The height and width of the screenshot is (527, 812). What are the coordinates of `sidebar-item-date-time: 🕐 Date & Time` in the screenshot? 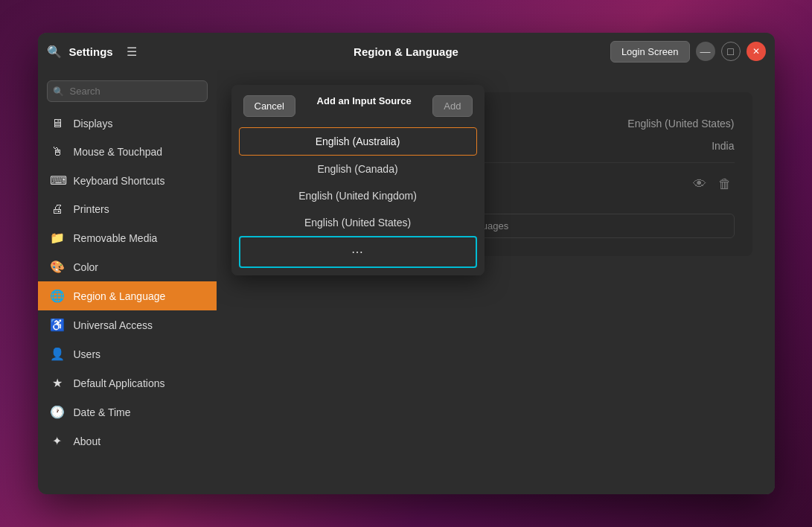 It's located at (127, 412).